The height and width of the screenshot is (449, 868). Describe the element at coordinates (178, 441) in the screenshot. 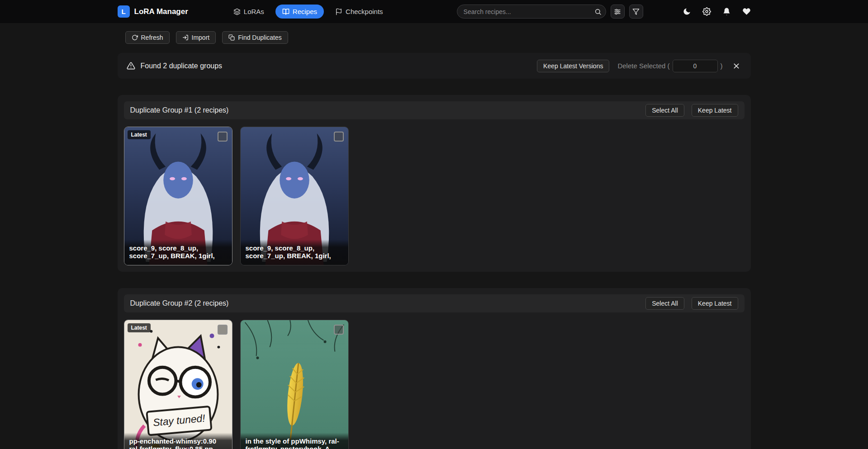

I see `card-caption: pp-enchanted-whimsy:0.90 ral-frctlgmtry_…` at that location.